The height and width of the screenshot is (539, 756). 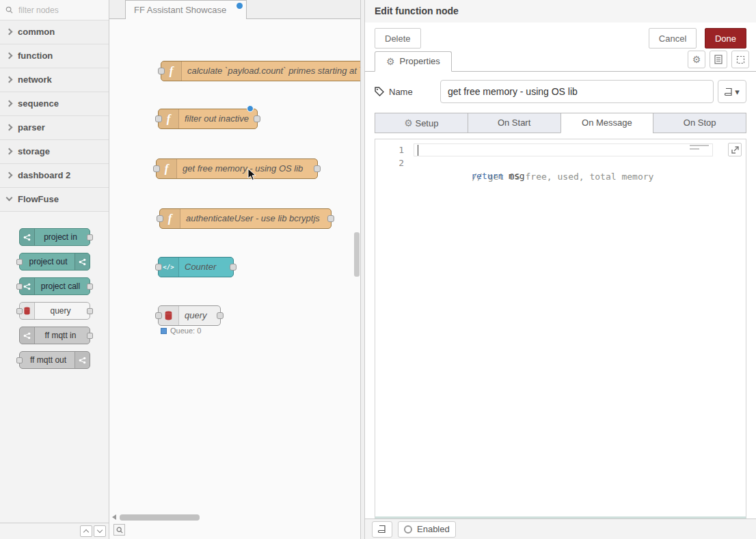 I want to click on node-status: Queue: 0, so click(x=180, y=331).